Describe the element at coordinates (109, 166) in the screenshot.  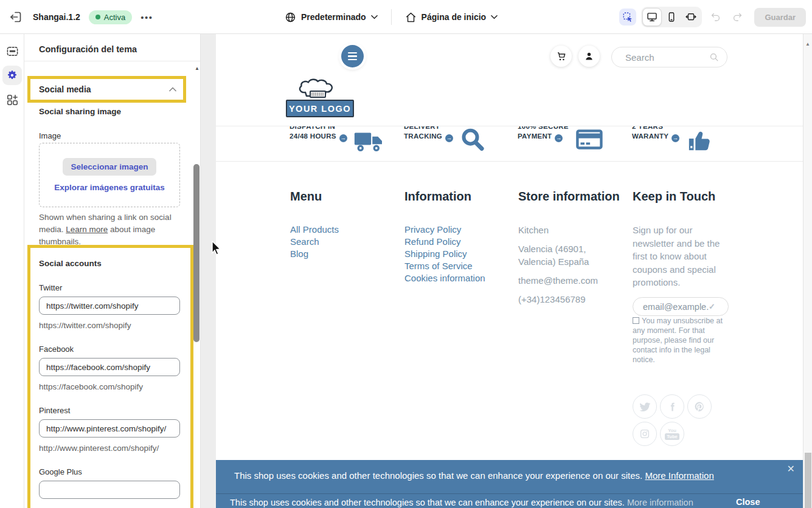
I see `select-image-button: Seleccionar imagen` at that location.